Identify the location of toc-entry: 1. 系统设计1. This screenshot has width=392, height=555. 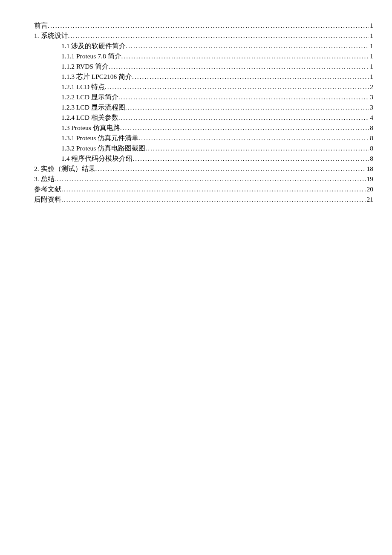
(204, 36).